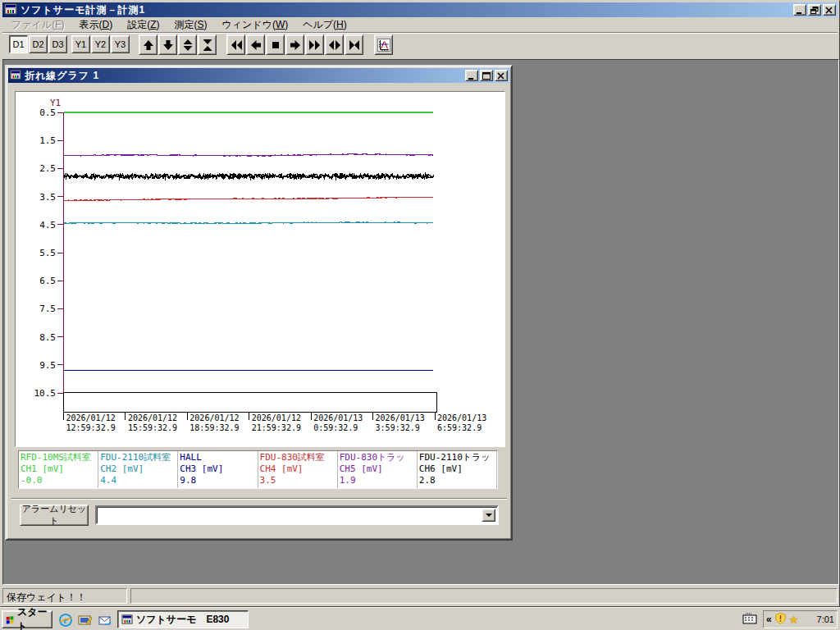  What do you see at coordinates (794, 620) in the screenshot?
I see `star-icon: ★` at bounding box center [794, 620].